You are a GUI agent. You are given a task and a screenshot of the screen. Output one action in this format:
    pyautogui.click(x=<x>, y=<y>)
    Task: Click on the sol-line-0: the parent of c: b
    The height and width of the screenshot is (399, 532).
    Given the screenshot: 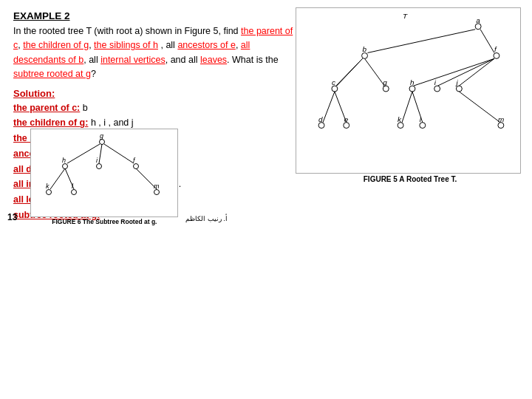 What is the action you would take?
    pyautogui.click(x=154, y=108)
    